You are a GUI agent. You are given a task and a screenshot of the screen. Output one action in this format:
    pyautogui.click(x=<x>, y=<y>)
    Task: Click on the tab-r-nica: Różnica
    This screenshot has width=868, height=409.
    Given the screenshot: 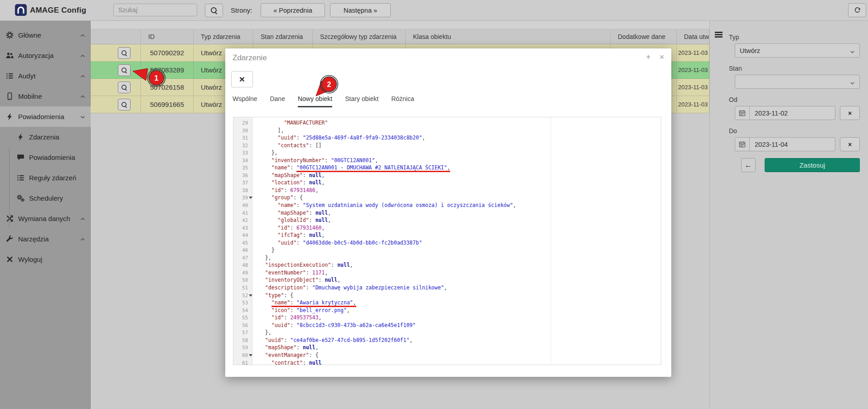 What is the action you would take?
    pyautogui.click(x=402, y=101)
    